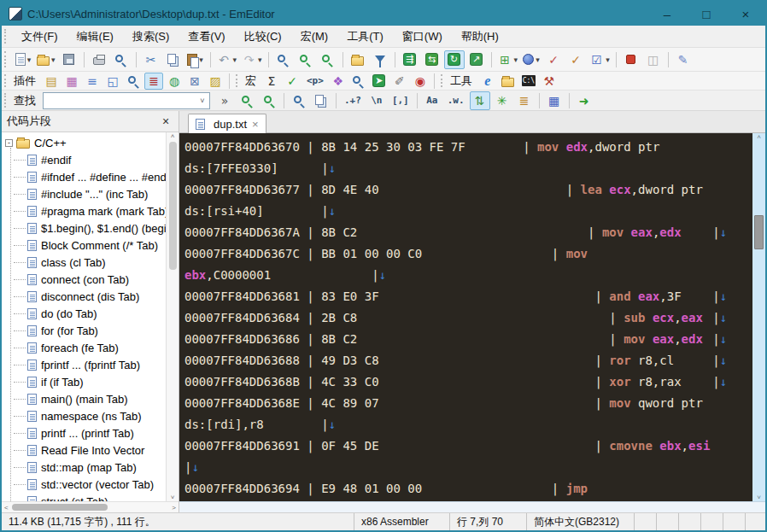 The height and width of the screenshot is (532, 767). I want to click on play-macro-button: ◫, so click(653, 60).